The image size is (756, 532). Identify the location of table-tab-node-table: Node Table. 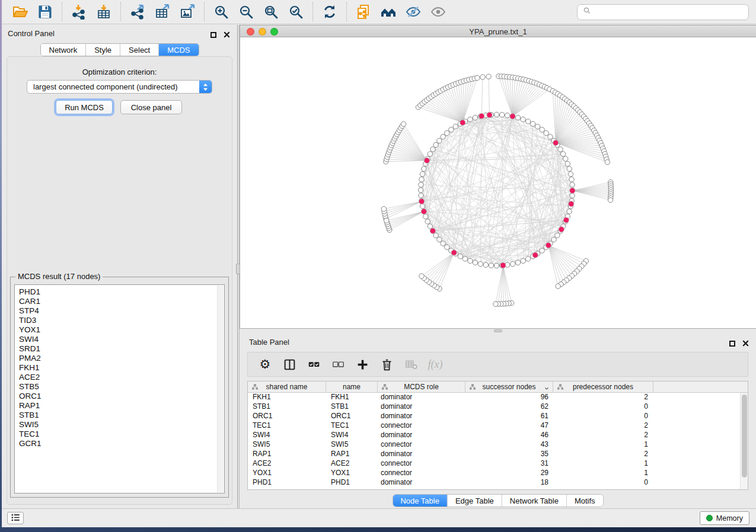
(420, 501).